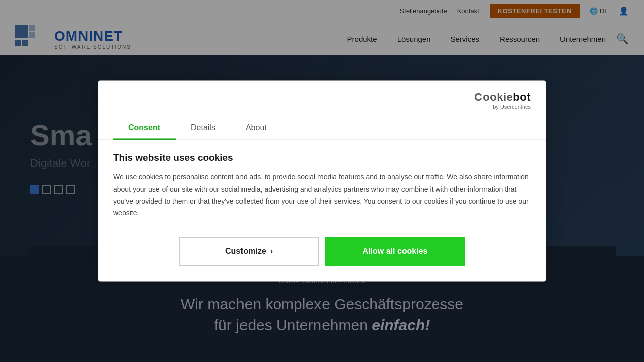  What do you see at coordinates (272, 252) in the screenshot?
I see `chevron-right-icon: ›` at bounding box center [272, 252].